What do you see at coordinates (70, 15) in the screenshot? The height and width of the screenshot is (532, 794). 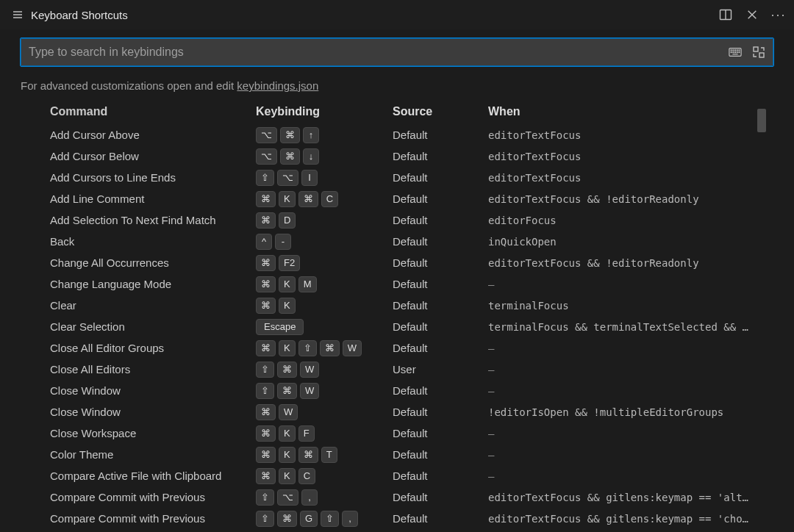 I see `active-tab: Keyboard Shortcuts` at bounding box center [70, 15].